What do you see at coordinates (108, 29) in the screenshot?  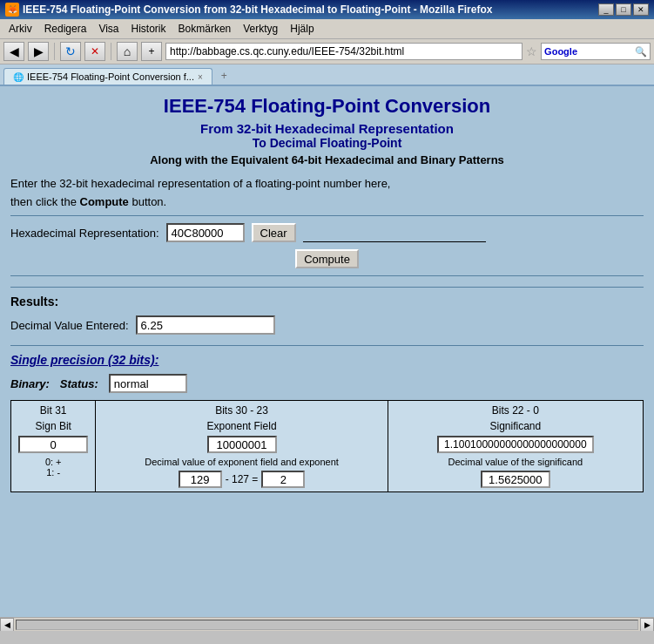 I see `menu-visa: Visa` at bounding box center [108, 29].